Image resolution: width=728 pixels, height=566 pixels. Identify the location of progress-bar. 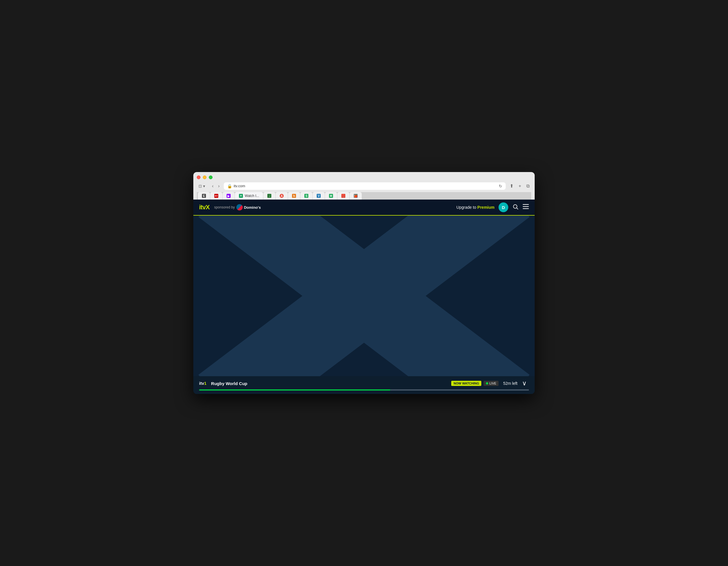
(364, 390).